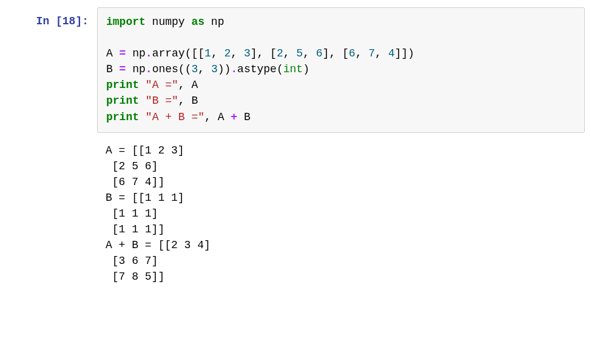 The height and width of the screenshot is (364, 591). I want to click on code-text: ]]), so click(404, 53).